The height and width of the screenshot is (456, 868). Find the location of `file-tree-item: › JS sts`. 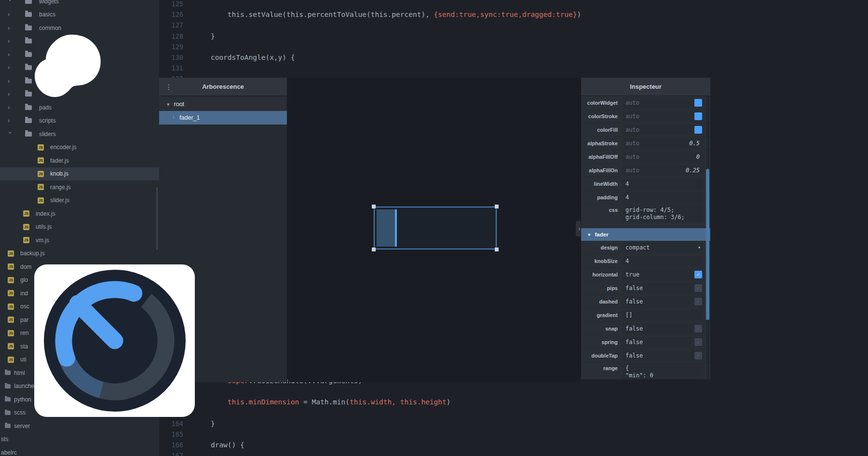

file-tree-item: › JS sts is located at coordinates (80, 440).